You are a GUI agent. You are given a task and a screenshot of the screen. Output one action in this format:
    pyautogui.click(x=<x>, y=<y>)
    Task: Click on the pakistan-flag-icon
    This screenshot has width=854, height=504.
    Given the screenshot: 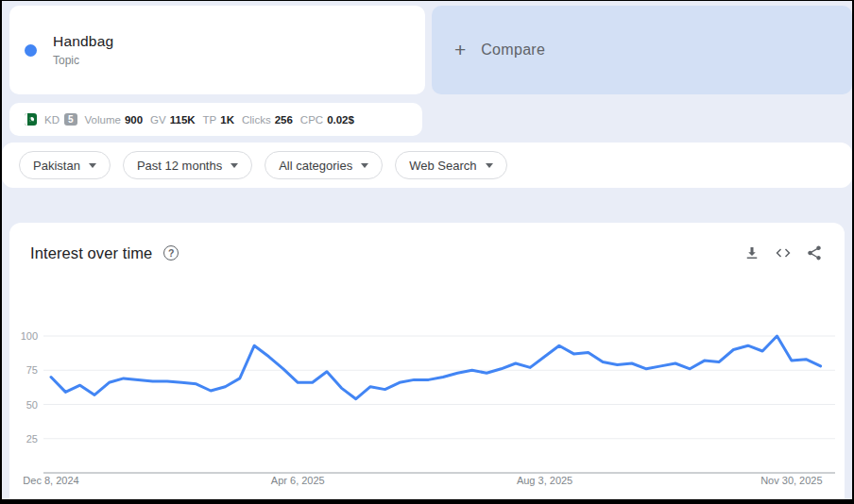 What is the action you would take?
    pyautogui.click(x=30, y=119)
    